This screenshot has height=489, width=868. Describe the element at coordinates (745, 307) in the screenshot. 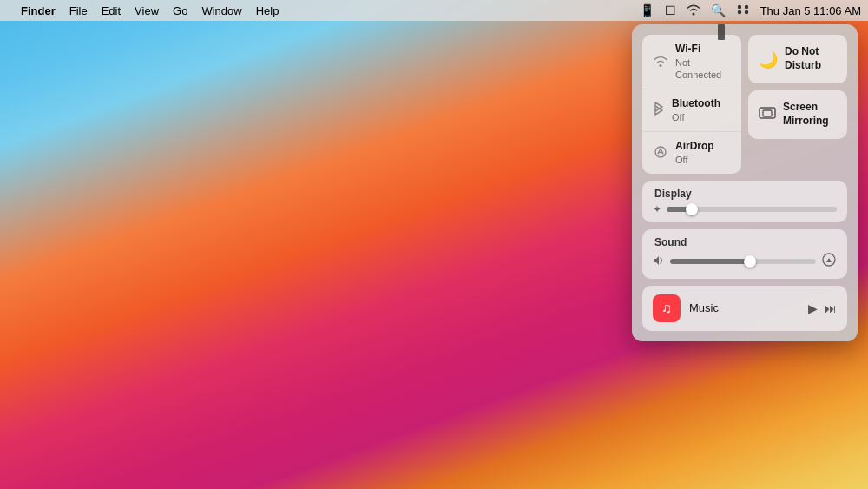

I see `music-label: Music` at that location.